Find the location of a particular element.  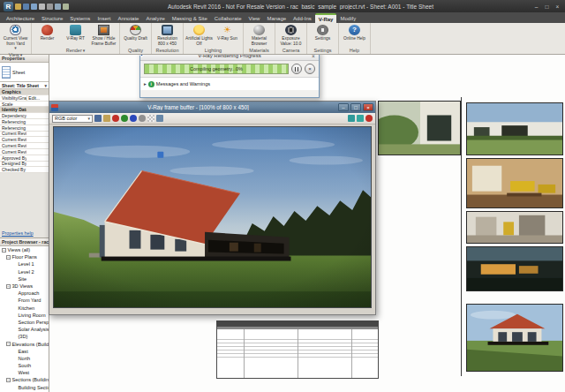

vray-sun-button: ☀ V-Ray Sun is located at coordinates (228, 35).